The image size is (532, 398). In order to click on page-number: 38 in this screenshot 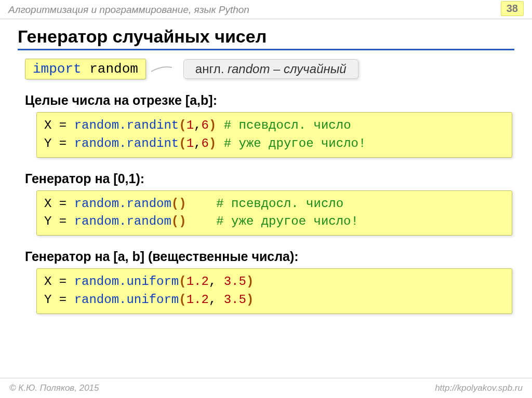, I will do `click(512, 8)`.